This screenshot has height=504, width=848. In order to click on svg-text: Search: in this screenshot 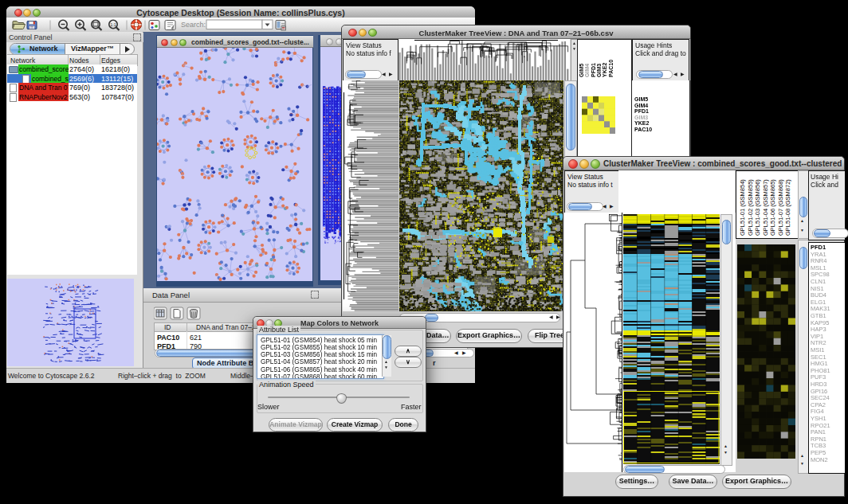, I will do `click(193, 25)`.